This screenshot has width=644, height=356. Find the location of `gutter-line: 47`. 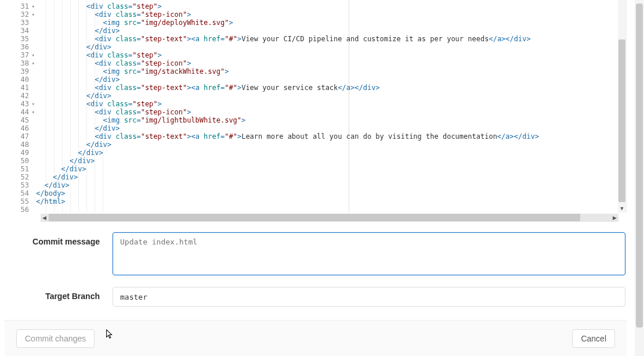

gutter-line: 47 is located at coordinates (19, 136).